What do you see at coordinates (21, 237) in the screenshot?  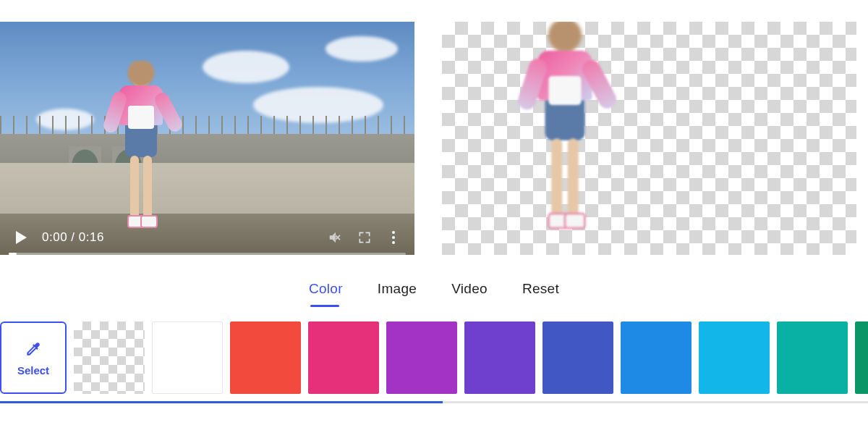 I see `play-button` at bounding box center [21, 237].